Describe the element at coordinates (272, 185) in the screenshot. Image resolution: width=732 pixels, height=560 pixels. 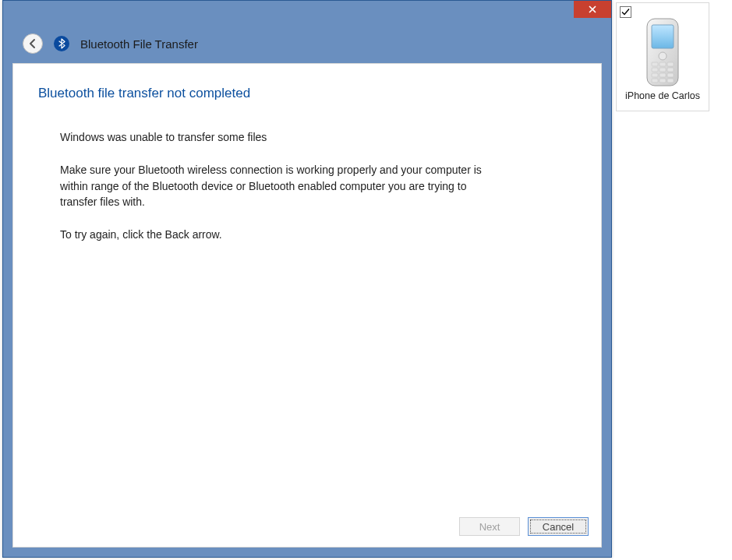
I see `error-line-2: Make sure your Bluetooth wireless connec…` at that location.